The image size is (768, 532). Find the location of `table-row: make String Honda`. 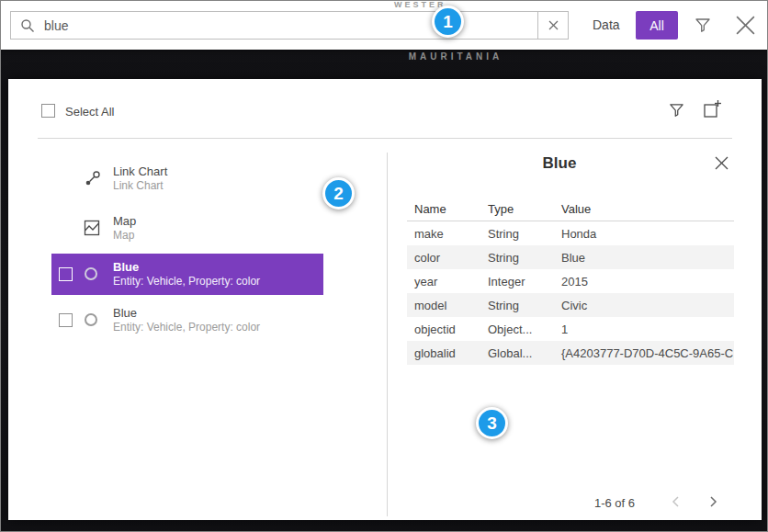

table-row: make String Honda is located at coordinates (570, 233).